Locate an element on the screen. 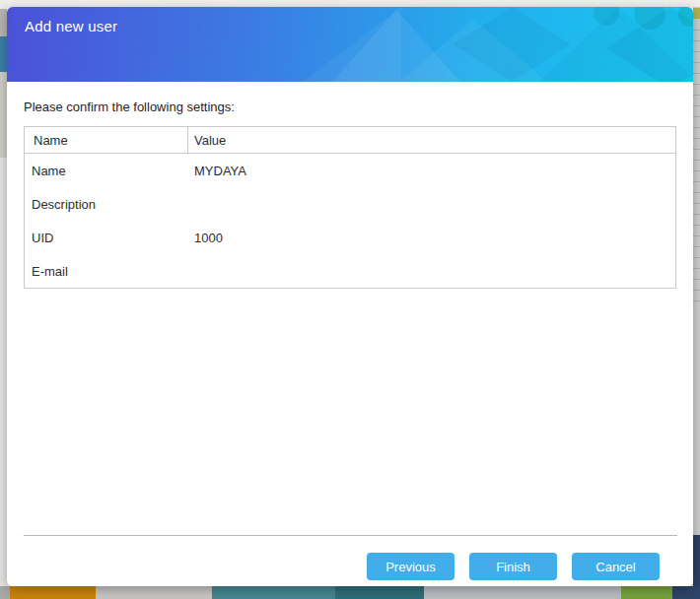  name-cell: UID is located at coordinates (106, 237).